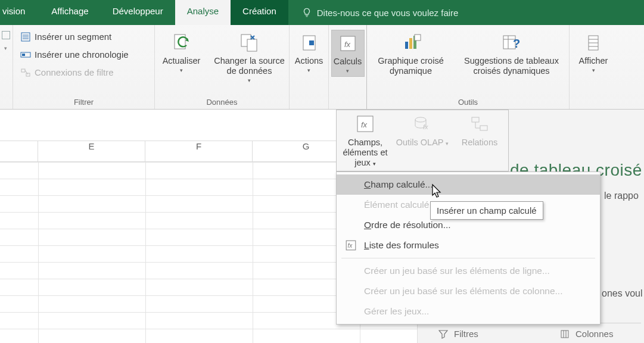  I want to click on menu-calculated-field: Champ calculé..., so click(468, 185).